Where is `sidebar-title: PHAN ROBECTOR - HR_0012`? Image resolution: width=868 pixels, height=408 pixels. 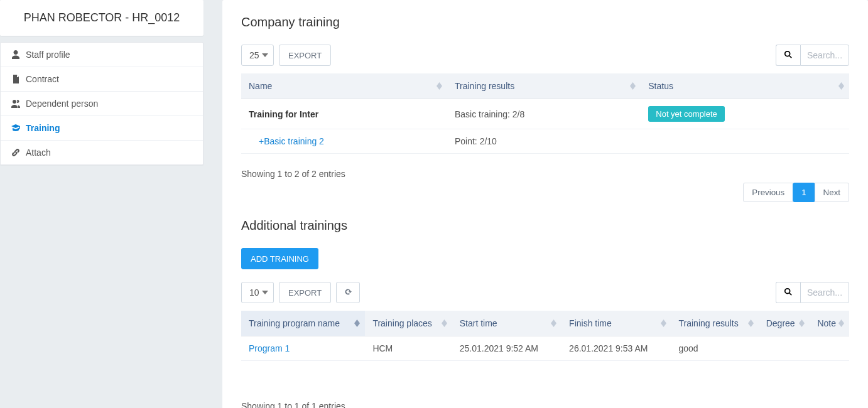
sidebar-title: PHAN ROBECTOR - HR_0012 is located at coordinates (102, 18).